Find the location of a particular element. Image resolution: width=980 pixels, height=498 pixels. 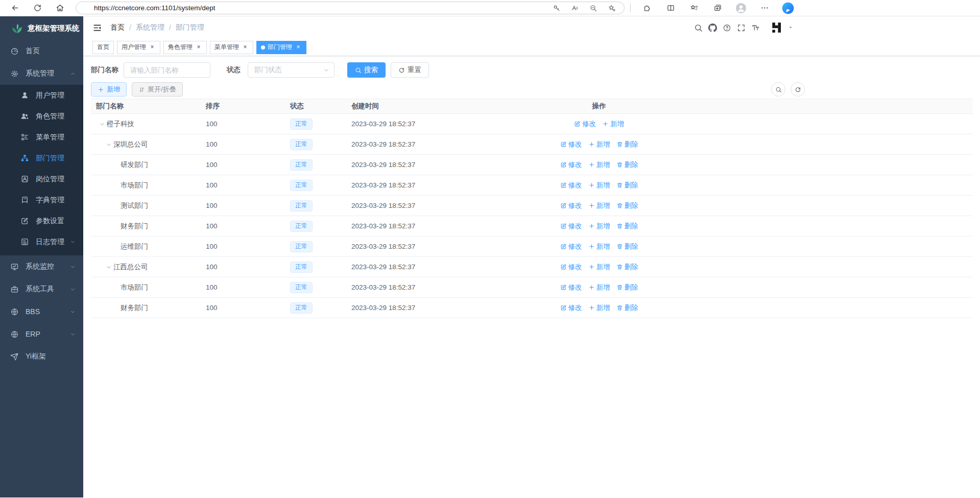

search-button: 搜索 is located at coordinates (367, 70).